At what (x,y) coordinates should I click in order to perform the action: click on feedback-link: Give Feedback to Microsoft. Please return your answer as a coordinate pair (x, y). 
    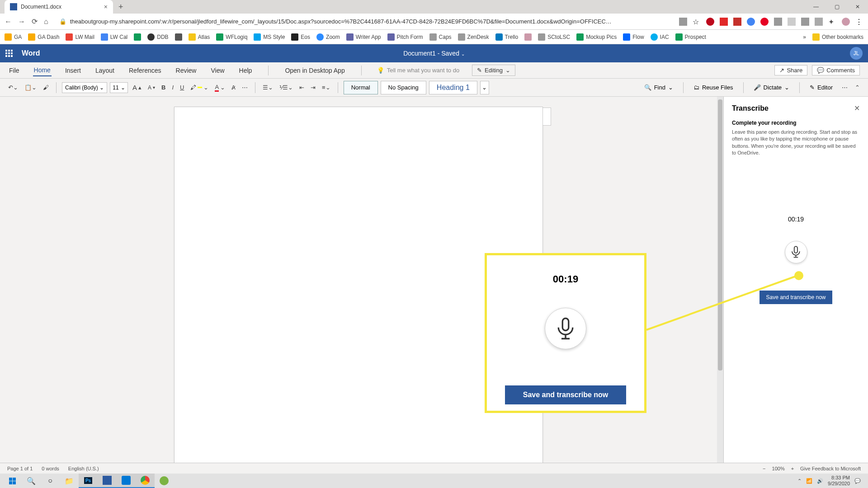
    Looking at the image, I should click on (830, 469).